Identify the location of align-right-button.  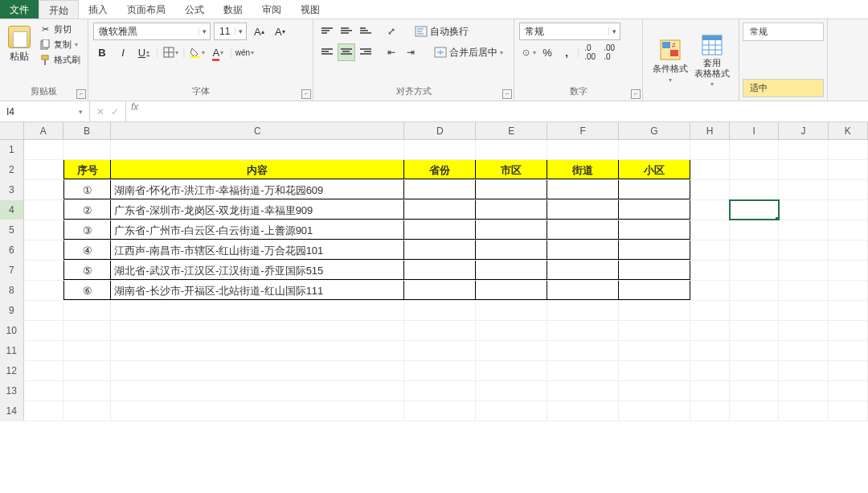
(366, 52).